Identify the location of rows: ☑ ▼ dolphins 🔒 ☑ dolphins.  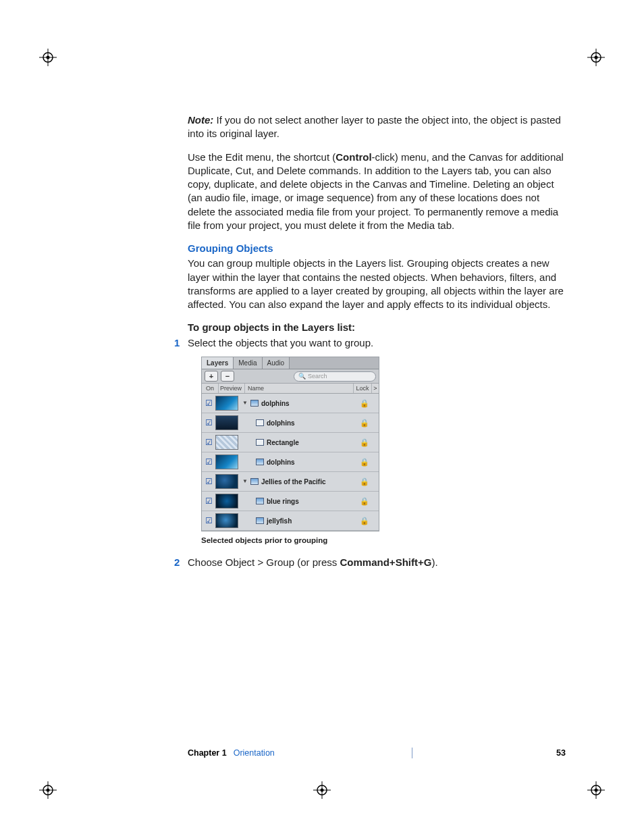
(290, 462).